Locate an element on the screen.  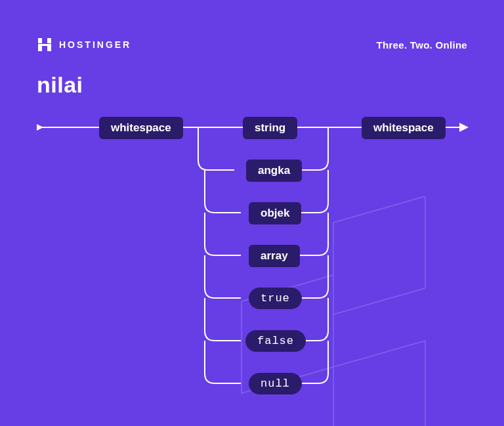
brand-name: HOSTINGER is located at coordinates (95, 45).